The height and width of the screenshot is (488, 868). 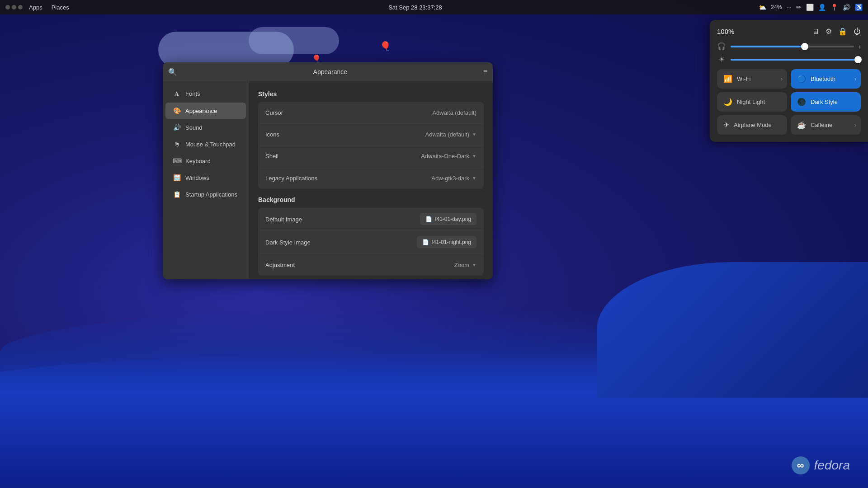 I want to click on default-image-label: Default Image, so click(x=343, y=220).